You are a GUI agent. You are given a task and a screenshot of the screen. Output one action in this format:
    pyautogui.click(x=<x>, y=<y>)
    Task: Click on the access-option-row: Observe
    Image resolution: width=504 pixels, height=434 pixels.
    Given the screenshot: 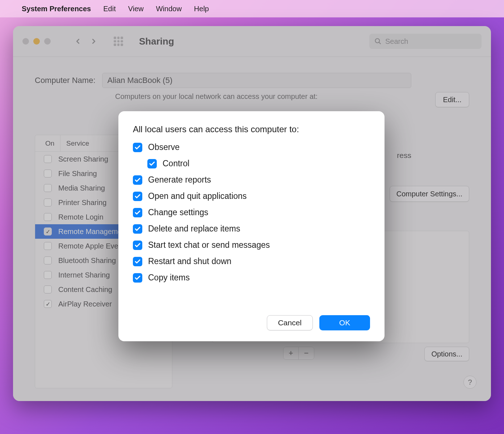 What is the action you would take?
    pyautogui.click(x=251, y=147)
    